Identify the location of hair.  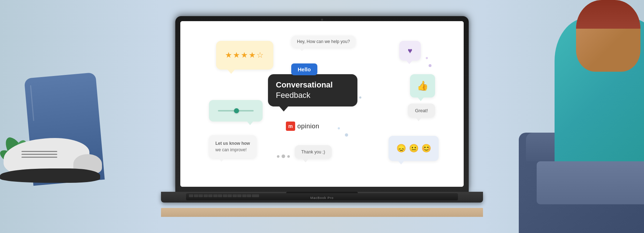
(608, 14).